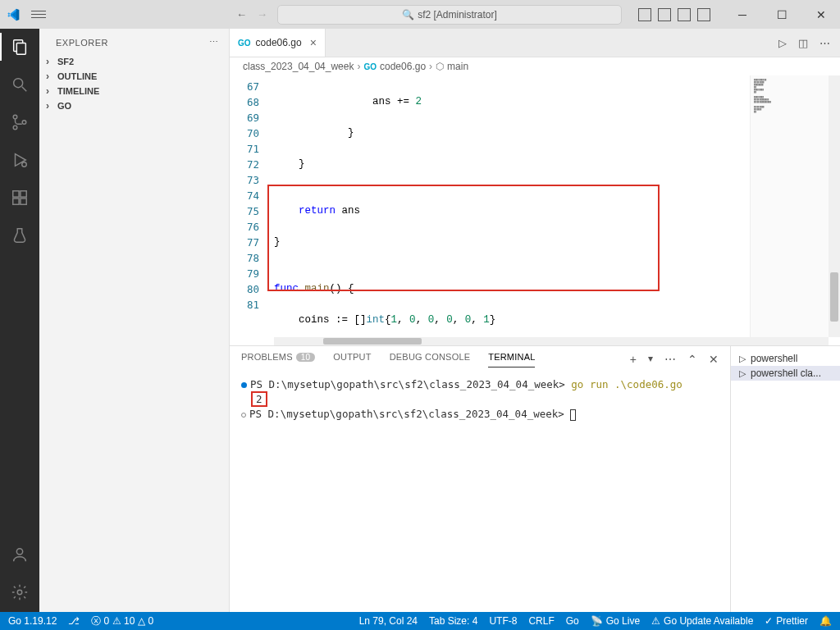  I want to click on status-language: Go, so click(573, 621).